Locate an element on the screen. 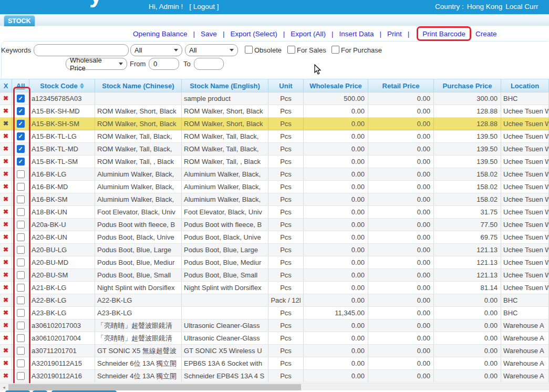 Image resolution: width=549 pixels, height=392 pixels. price-field-select: Wholesale Price is located at coordinates (97, 64).